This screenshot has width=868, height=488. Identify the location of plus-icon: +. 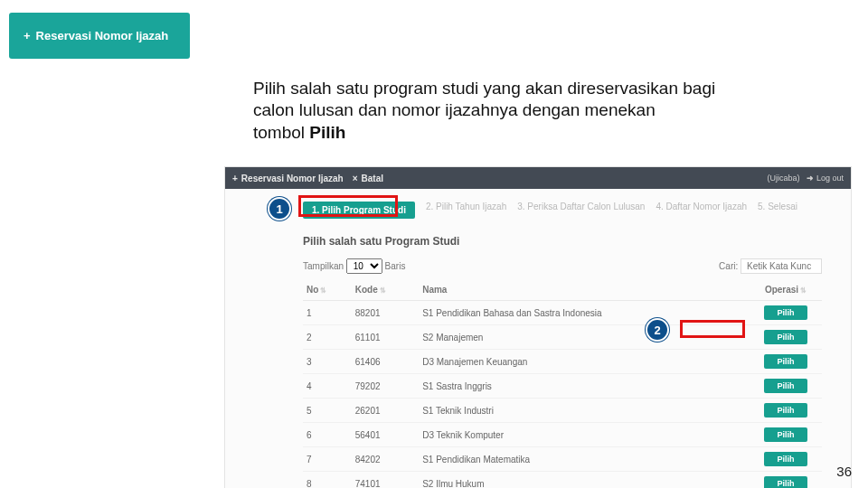
(27, 36).